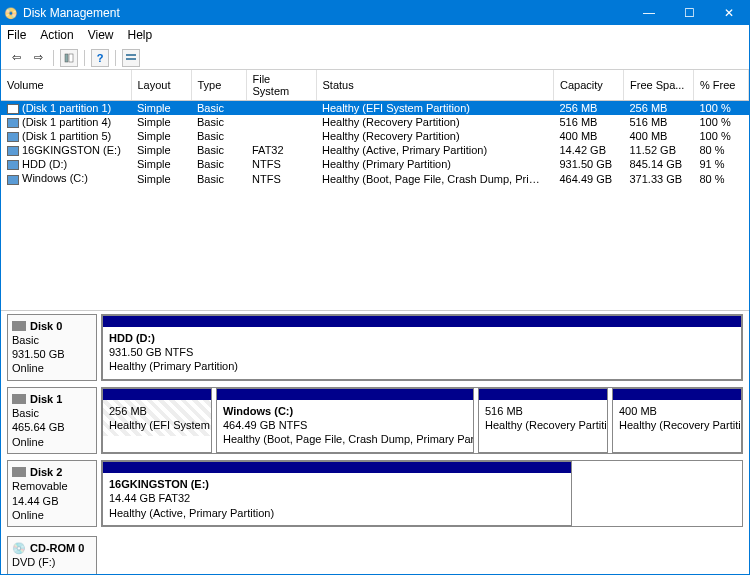 The width and height of the screenshot is (750, 575). I want to click on disk-label: Disk 1 Basic 465.64 GB Online, so click(52, 420).